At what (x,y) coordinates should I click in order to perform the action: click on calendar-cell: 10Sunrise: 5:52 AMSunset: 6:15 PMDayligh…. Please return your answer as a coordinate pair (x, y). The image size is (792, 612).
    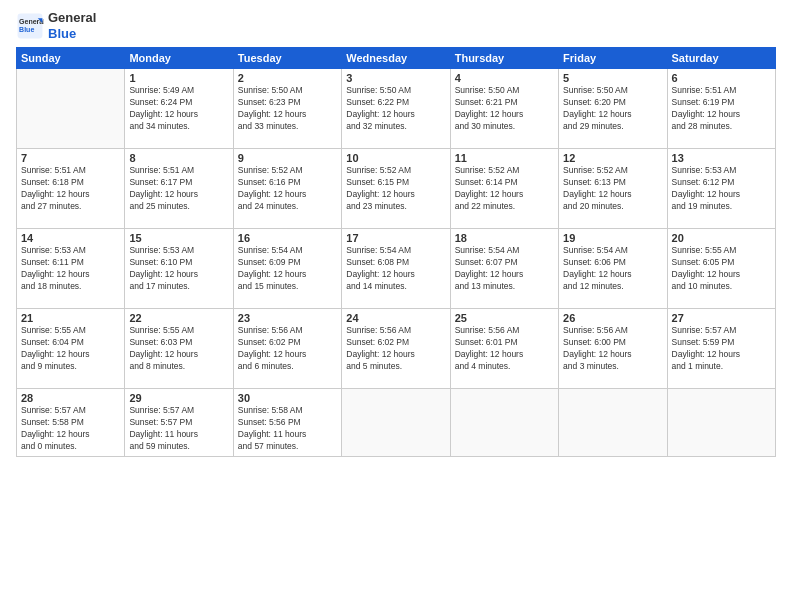
    Looking at the image, I should click on (396, 189).